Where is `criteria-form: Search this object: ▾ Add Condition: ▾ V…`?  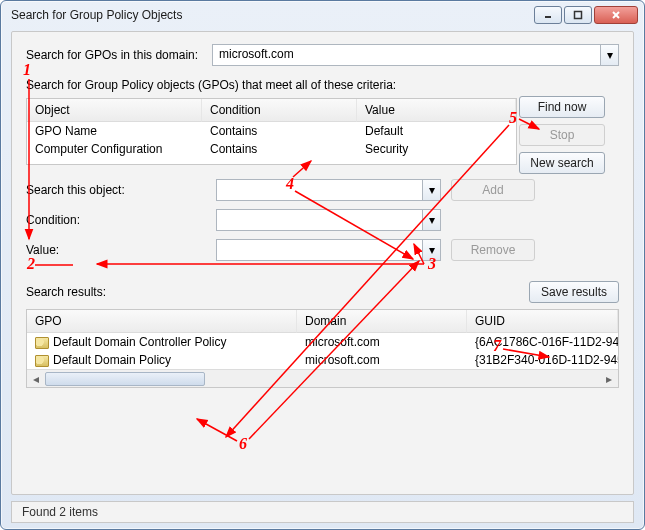 criteria-form: Search this object: ▾ Add Condition: ▾ V… is located at coordinates (322, 220).